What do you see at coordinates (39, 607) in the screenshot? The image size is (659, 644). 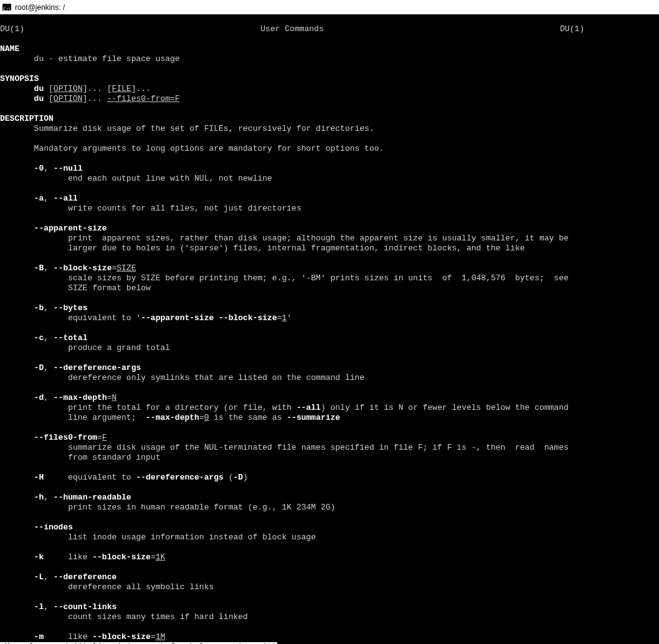 I see `opt-l-flag: -l` at bounding box center [39, 607].